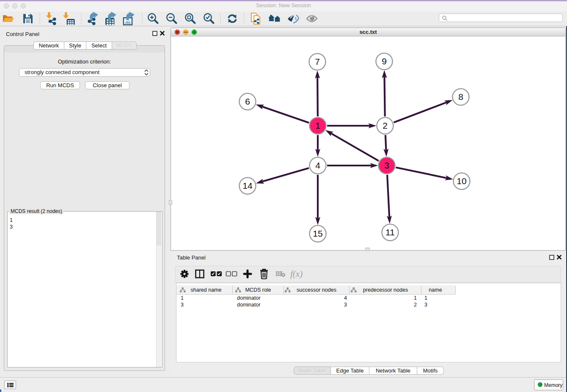 The height and width of the screenshot is (392, 567). Describe the element at coordinates (296, 274) in the screenshot. I see `svg-text: f(x)` at that location.